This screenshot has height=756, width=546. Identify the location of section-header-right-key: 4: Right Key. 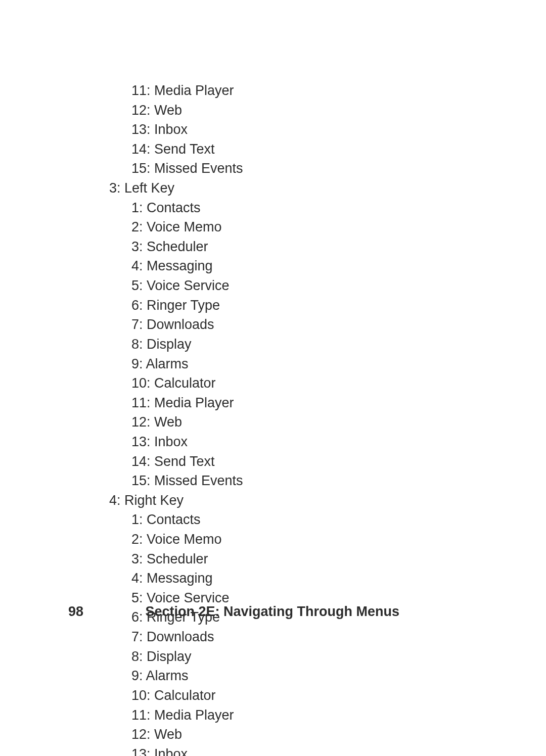
(297, 500).